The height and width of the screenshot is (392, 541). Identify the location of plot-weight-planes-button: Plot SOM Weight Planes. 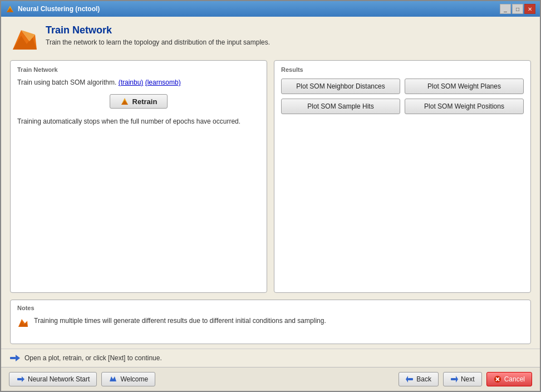
(464, 86).